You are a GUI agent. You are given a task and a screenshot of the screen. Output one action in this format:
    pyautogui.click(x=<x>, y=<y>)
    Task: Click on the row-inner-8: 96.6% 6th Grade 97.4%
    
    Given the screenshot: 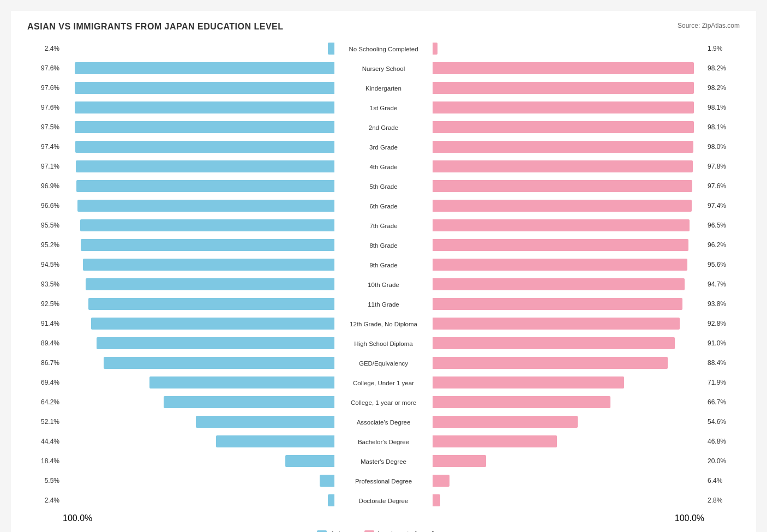 What is the action you would take?
    pyautogui.click(x=384, y=206)
    